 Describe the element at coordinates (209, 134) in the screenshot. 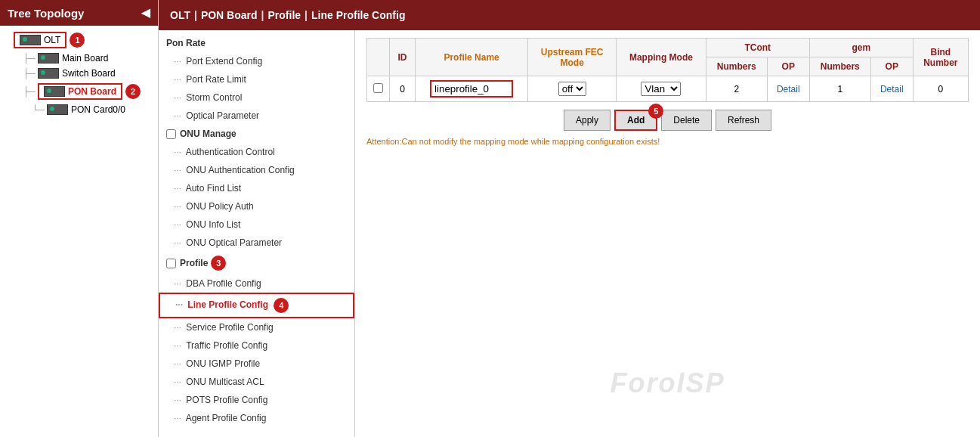

I see `nav-group-onumanage-label: ONU Manage` at that location.